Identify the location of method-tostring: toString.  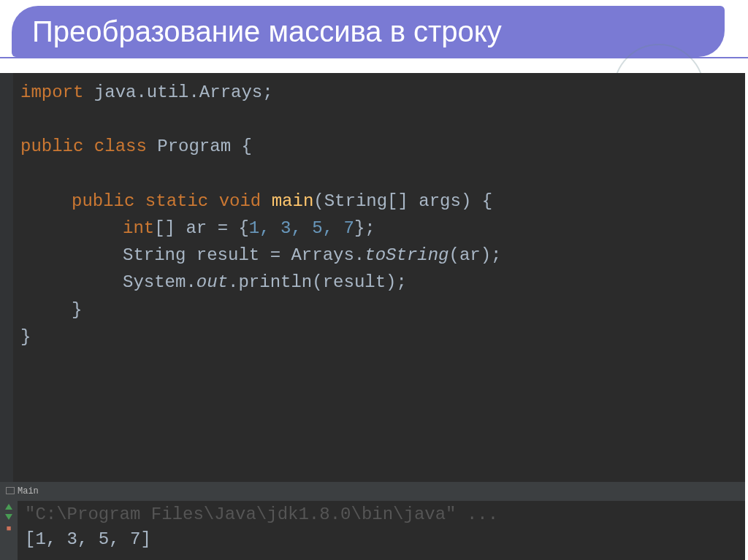
(406, 256).